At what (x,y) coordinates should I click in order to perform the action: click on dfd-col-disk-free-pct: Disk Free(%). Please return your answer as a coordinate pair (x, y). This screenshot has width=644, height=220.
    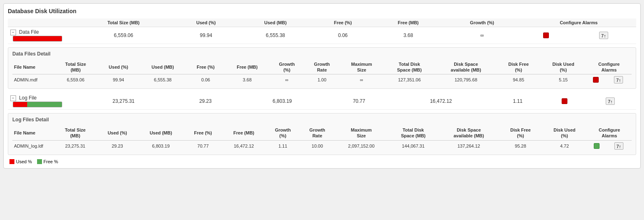
    Looking at the image, I should click on (519, 67).